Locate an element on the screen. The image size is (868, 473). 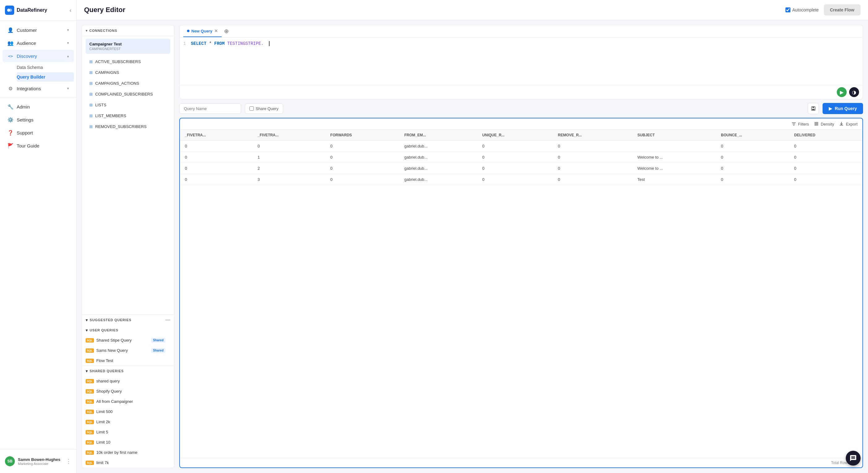
chat-button is located at coordinates (853, 458).